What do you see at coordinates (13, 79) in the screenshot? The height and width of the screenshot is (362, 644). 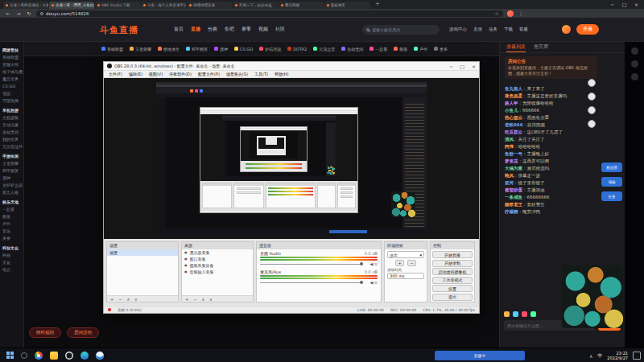 I see `sidebar-item: 魔兽世界` at bounding box center [13, 79].